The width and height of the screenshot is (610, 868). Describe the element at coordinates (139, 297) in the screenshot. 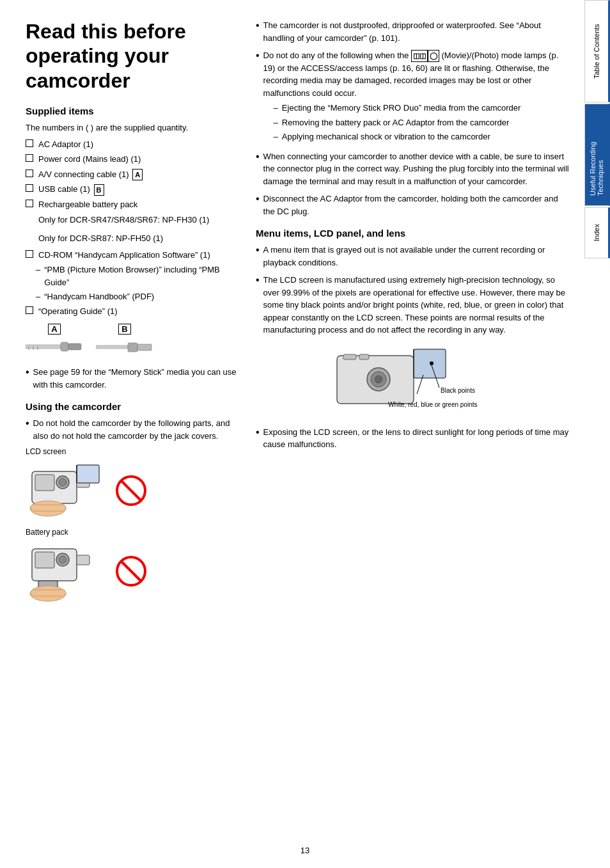

I see `sub-item-handbook: – “Handycam Handbook” (PDF)` at that location.